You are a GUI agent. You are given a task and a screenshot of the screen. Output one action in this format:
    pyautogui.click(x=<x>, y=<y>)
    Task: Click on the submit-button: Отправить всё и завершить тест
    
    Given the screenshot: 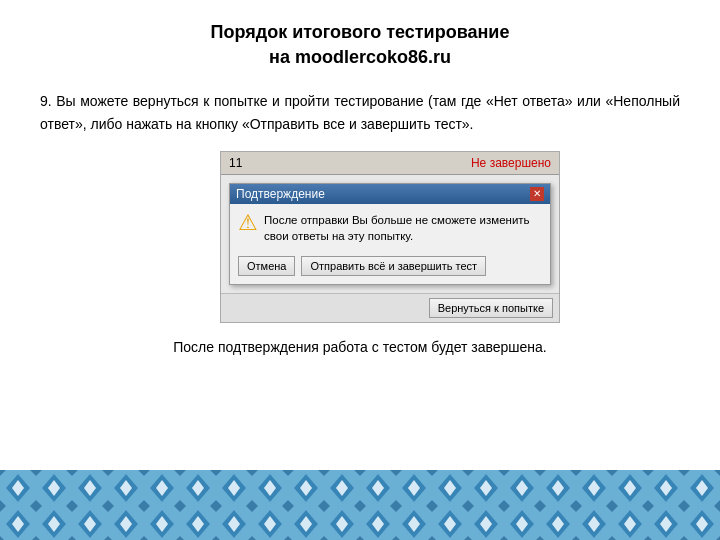 What is the action you would take?
    pyautogui.click(x=394, y=266)
    